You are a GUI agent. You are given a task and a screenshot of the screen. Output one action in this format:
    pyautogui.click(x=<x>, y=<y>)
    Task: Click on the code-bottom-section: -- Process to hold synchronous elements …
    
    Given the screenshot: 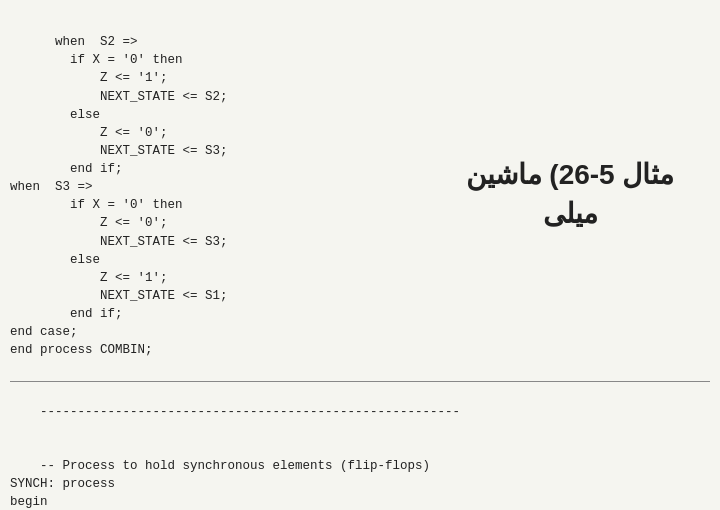 What is the action you would take?
    pyautogui.click(x=360, y=474)
    